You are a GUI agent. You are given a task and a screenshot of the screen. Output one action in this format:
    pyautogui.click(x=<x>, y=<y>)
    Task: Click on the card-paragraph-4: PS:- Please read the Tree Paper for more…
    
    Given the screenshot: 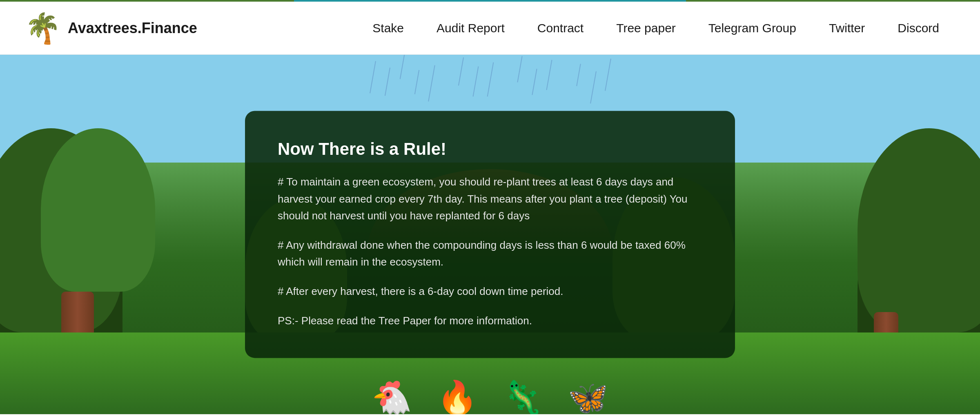 What is the action you would take?
    pyautogui.click(x=490, y=321)
    